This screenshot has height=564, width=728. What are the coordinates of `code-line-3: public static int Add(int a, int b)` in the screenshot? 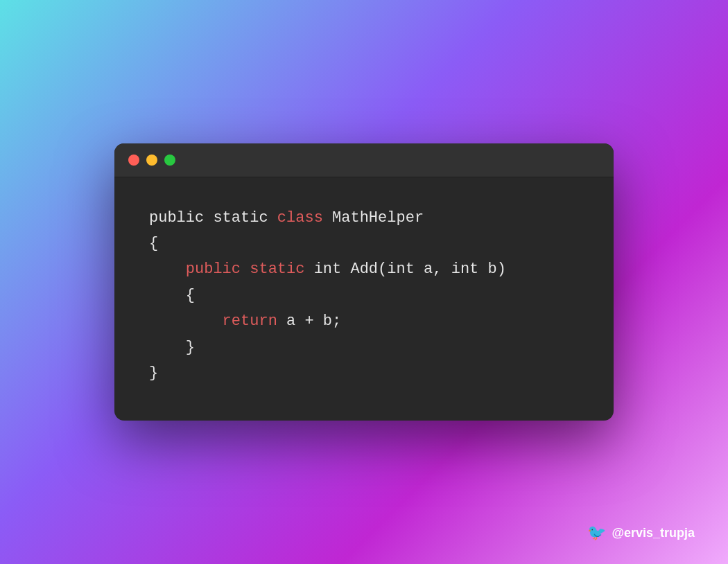 It's located at (364, 269).